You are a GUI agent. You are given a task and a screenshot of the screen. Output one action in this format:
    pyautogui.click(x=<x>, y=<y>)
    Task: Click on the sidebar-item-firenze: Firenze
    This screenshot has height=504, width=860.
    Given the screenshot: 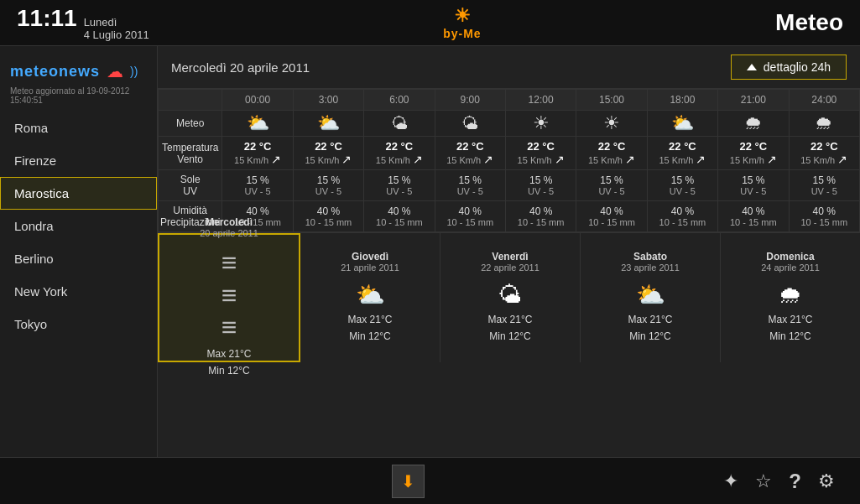 What is the action you would take?
    pyautogui.click(x=79, y=161)
    